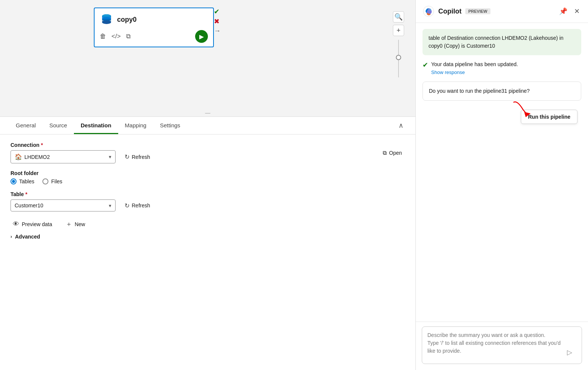 Image resolution: width=588 pixels, height=370 pixels. I want to click on root-folder-label: Root folder, so click(208, 173).